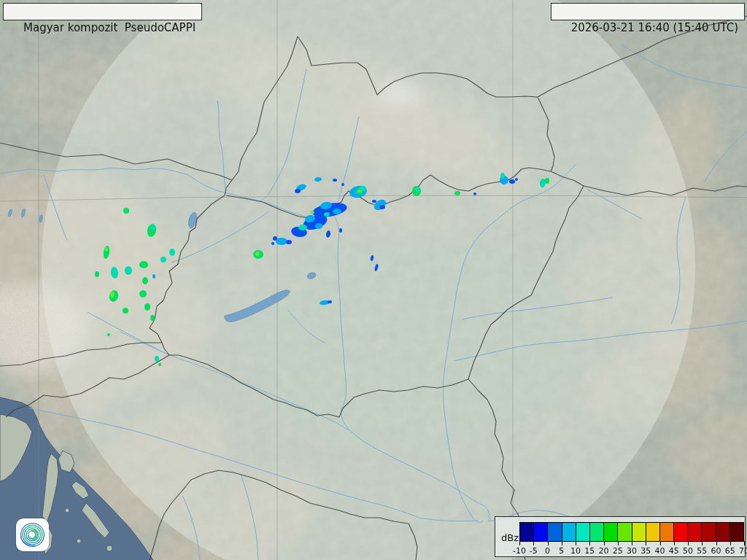  I want to click on timestamp-label: 2026-03-21 16:40 (15:40 UTC), so click(655, 28).